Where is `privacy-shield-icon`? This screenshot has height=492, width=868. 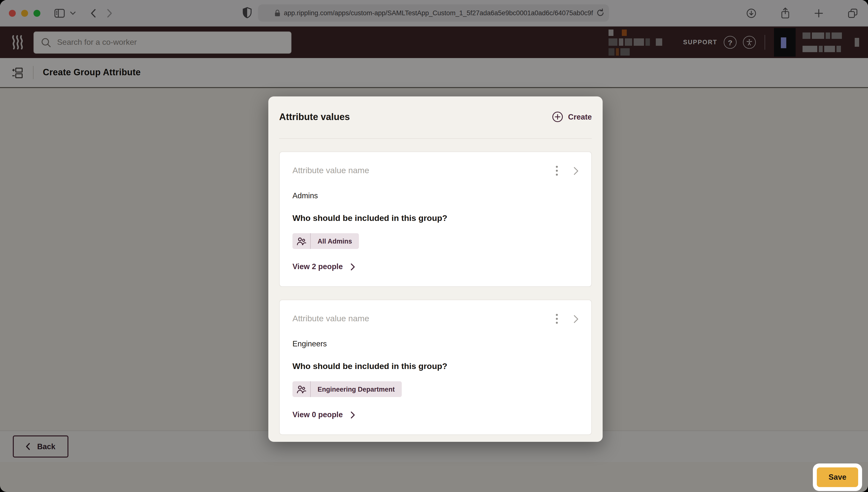
privacy-shield-icon is located at coordinates (247, 13).